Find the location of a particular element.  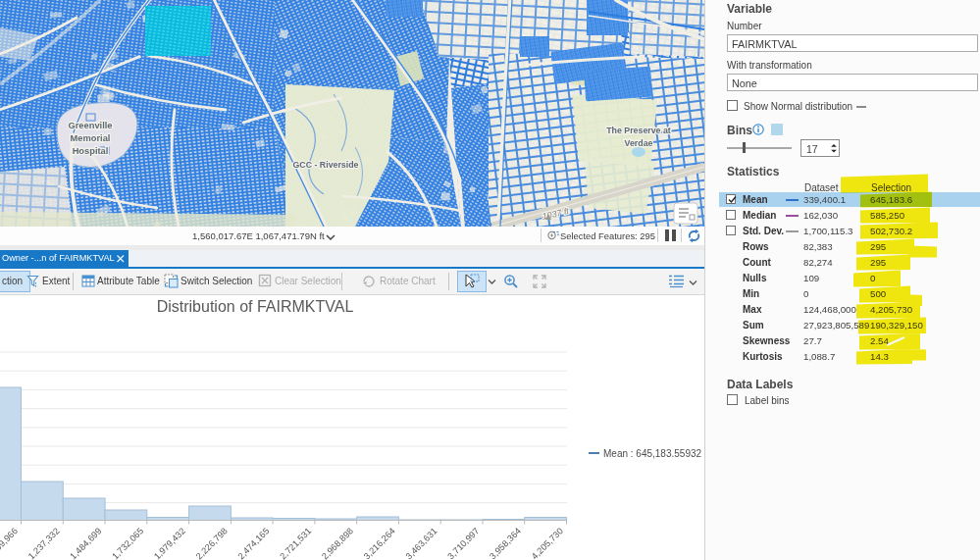

svg-text: 989,966 is located at coordinates (10, 541).